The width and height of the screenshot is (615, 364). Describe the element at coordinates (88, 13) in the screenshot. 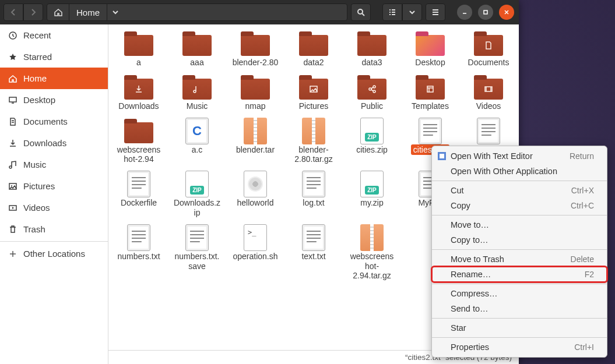

I see `path-label: Home` at that location.